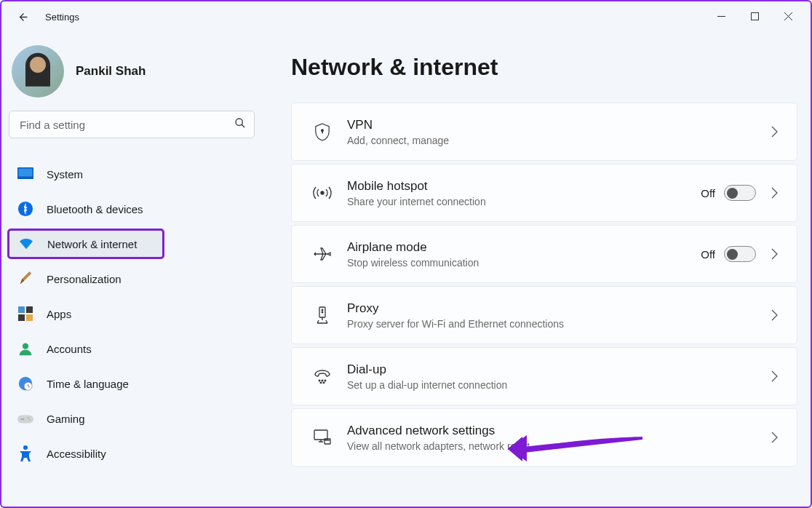 Image resolution: width=812 pixels, height=508 pixels. I want to click on sidebar-item-label: Gaming, so click(65, 419).